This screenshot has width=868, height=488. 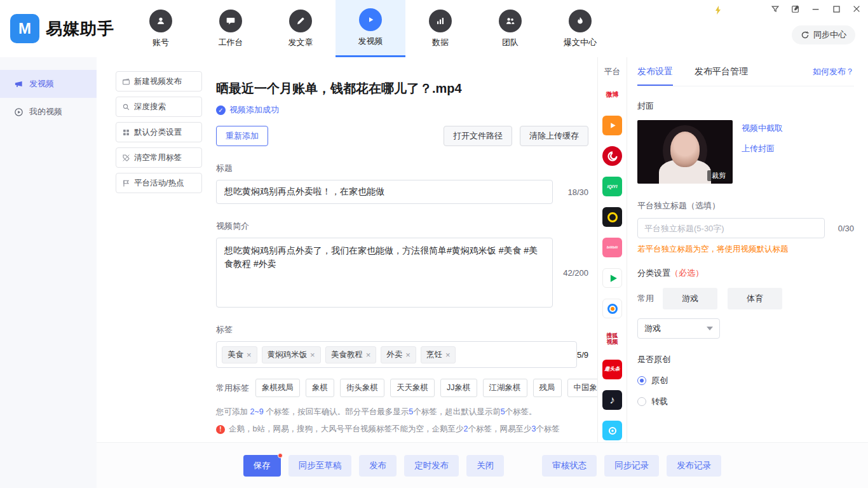 What do you see at coordinates (235, 355) in the screenshot?
I see `tag-text: 美食` at bounding box center [235, 355].